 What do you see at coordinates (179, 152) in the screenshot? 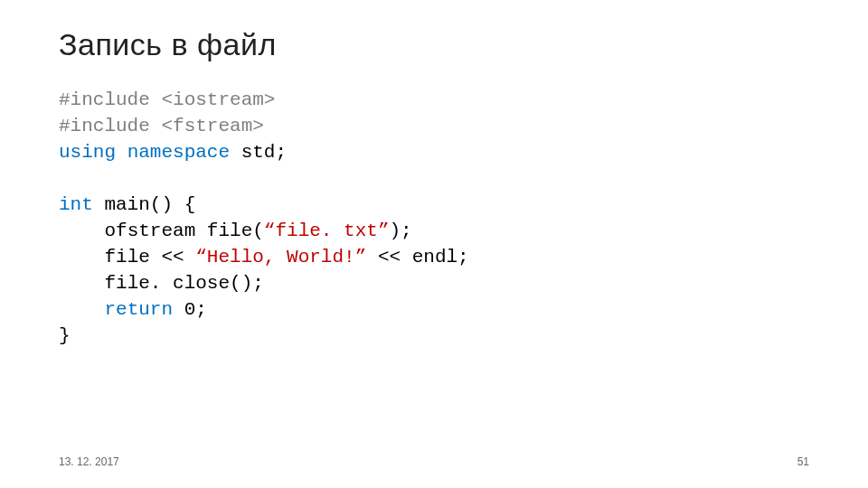
I see `keyword: namespace` at bounding box center [179, 152].